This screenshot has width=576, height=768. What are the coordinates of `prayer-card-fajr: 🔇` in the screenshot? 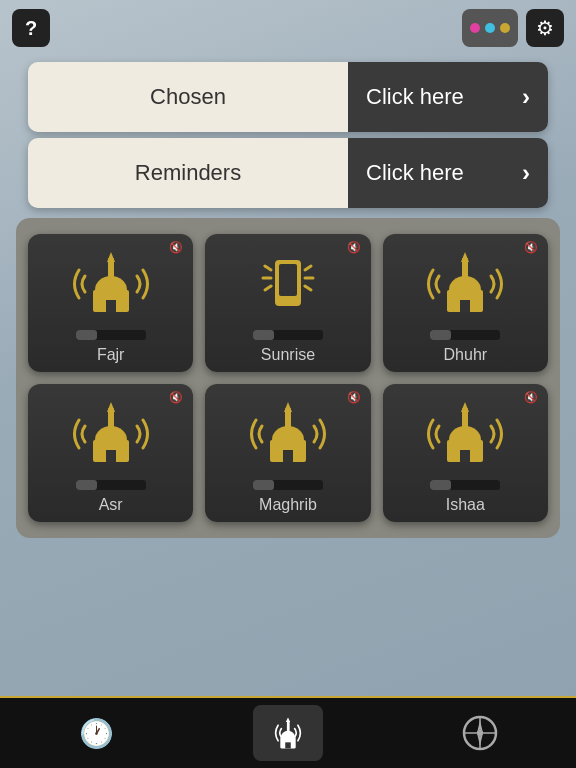 It's located at (110, 303).